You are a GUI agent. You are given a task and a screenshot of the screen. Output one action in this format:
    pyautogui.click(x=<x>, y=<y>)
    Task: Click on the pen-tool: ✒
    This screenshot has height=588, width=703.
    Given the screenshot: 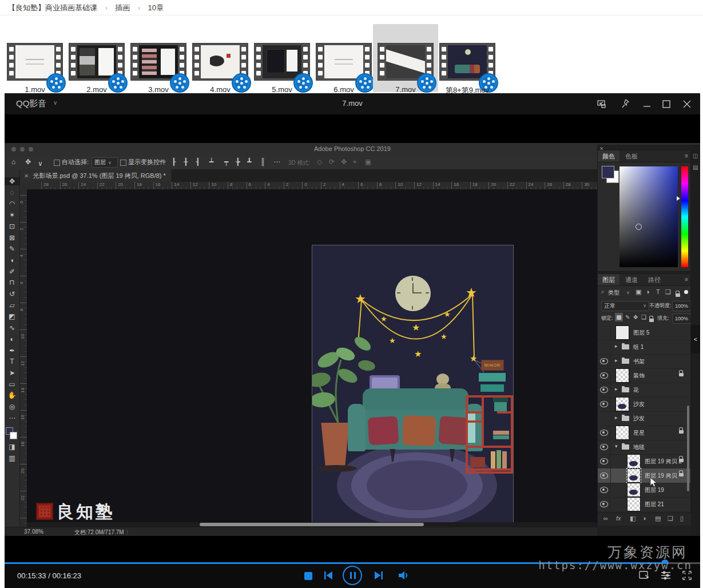 What is the action you would take?
    pyautogui.click(x=12, y=351)
    